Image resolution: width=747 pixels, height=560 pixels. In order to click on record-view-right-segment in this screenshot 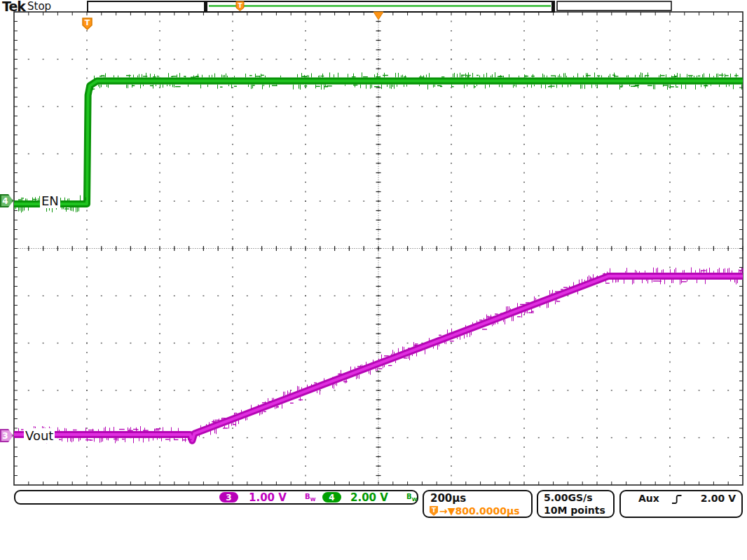, I will do `click(614, 6)`.